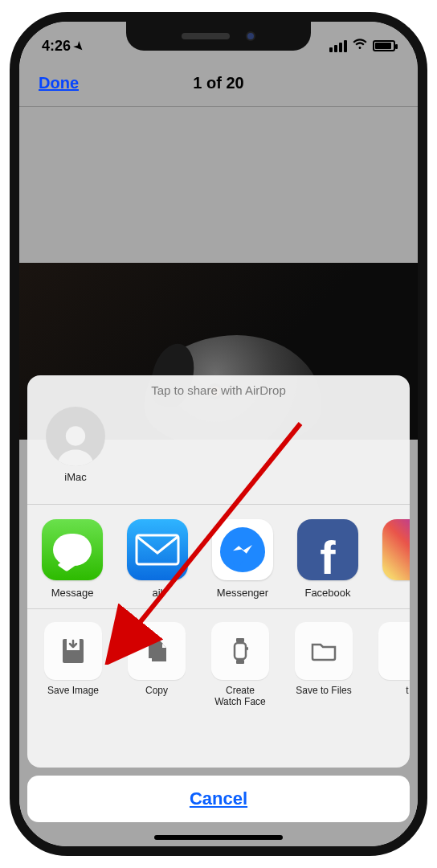 This screenshot has height=868, width=437. Describe the element at coordinates (218, 84) in the screenshot. I see `page-title: 1 of 20` at that location.